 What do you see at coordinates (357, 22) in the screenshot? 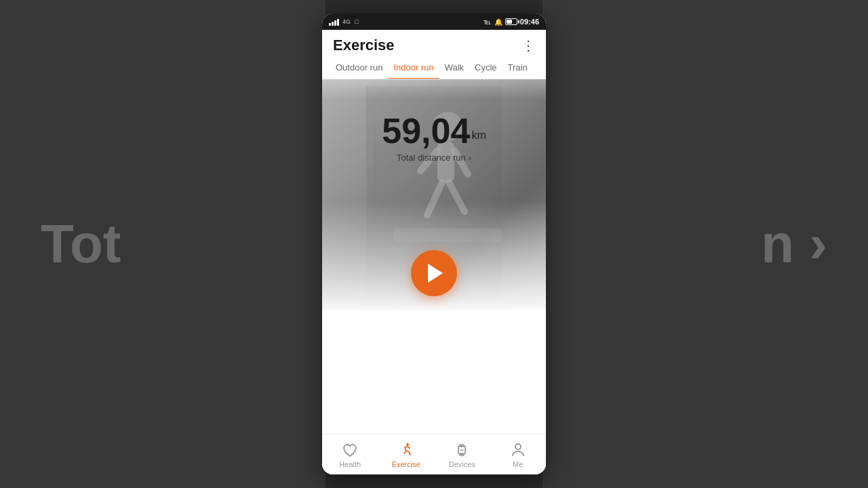
I see `sim-icon: □` at bounding box center [357, 22].